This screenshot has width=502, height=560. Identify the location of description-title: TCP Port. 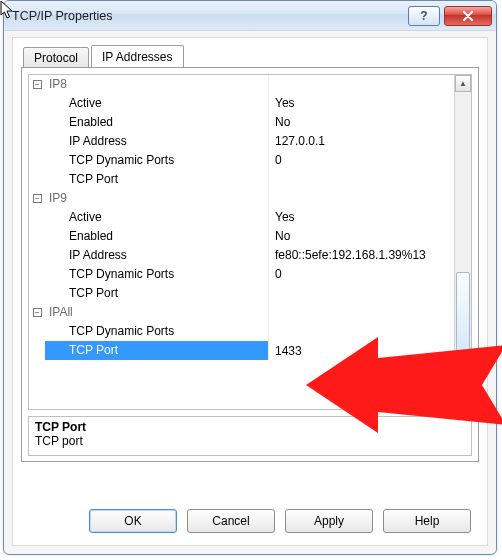
(250, 427).